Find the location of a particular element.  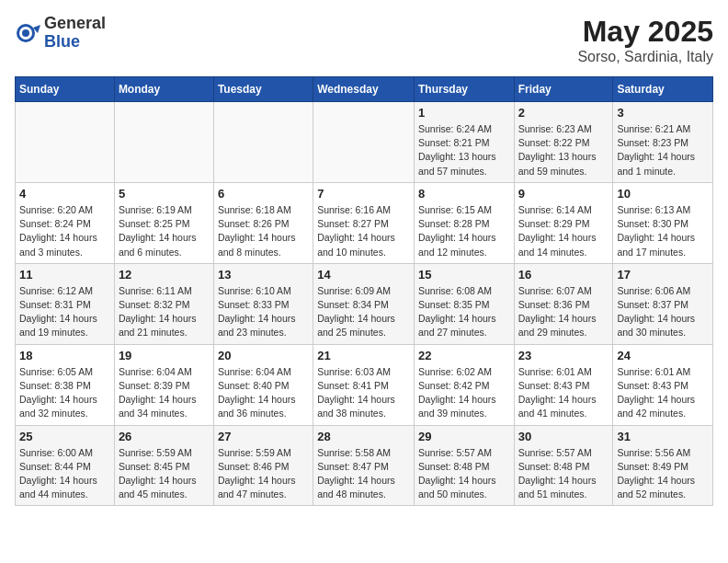

day-cell: 22Sunrise: 6:02 AM Sunset: 8:42 PM Dayli… is located at coordinates (463, 385).